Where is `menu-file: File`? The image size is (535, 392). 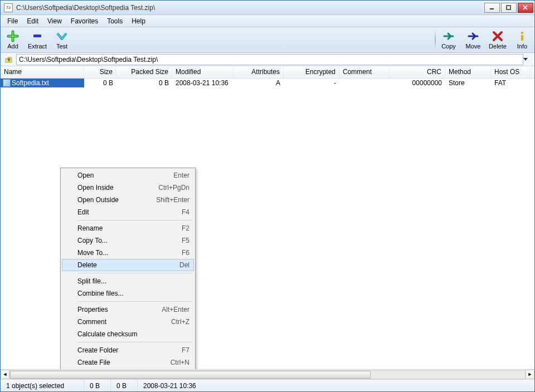
menu-file: File is located at coordinates (12, 21).